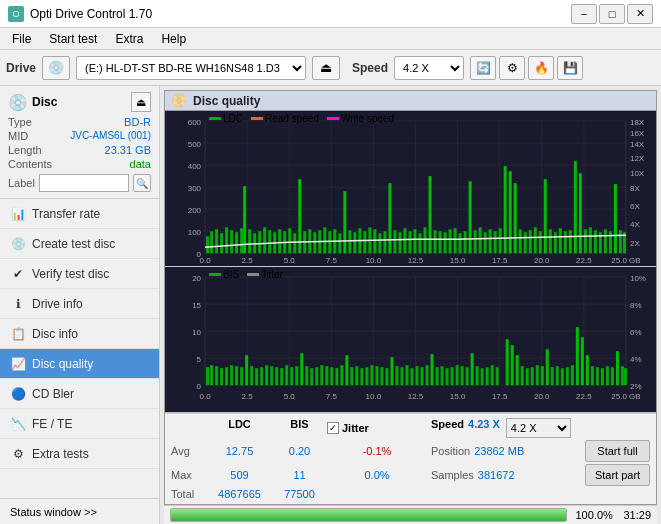 The image size is (661, 524). I want to click on nav-label-drive-info: Drive info, so click(58, 304).